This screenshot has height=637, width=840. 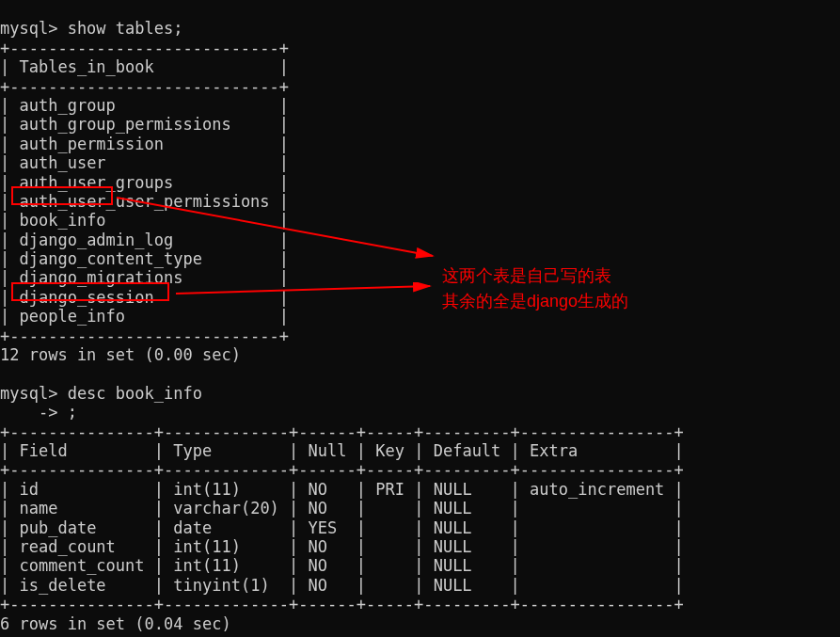 I want to click on desc-header-key: Key, so click(x=389, y=451).